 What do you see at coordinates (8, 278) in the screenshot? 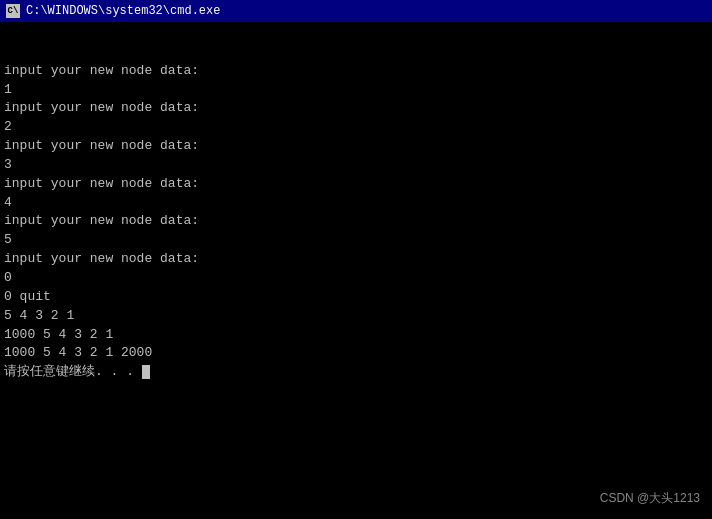
I see `terminal-line: 0` at bounding box center [8, 278].